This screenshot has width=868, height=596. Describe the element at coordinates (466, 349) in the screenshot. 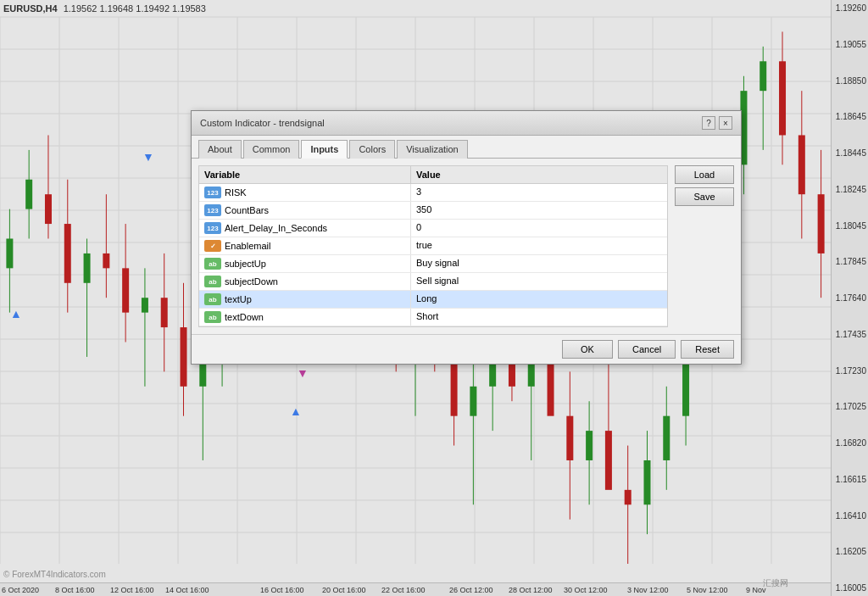

I see `dialog-footer: OK Cancel Reset` at that location.